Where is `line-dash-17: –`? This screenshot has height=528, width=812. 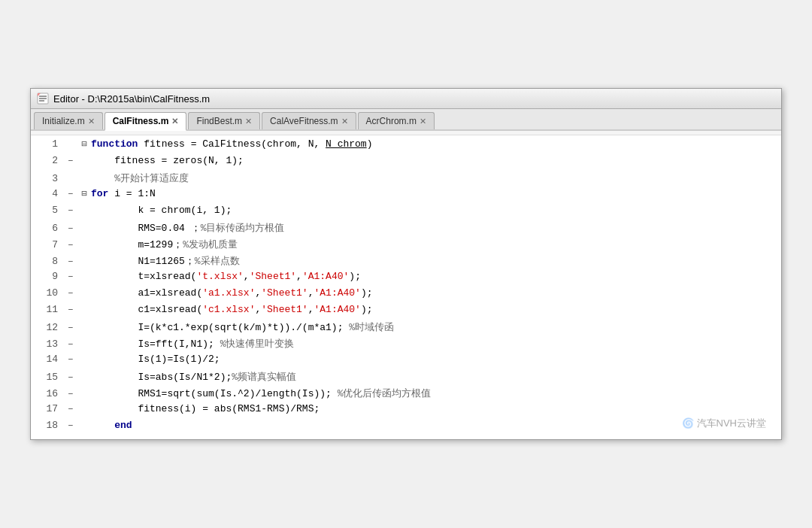 line-dash-17: – is located at coordinates (71, 409).